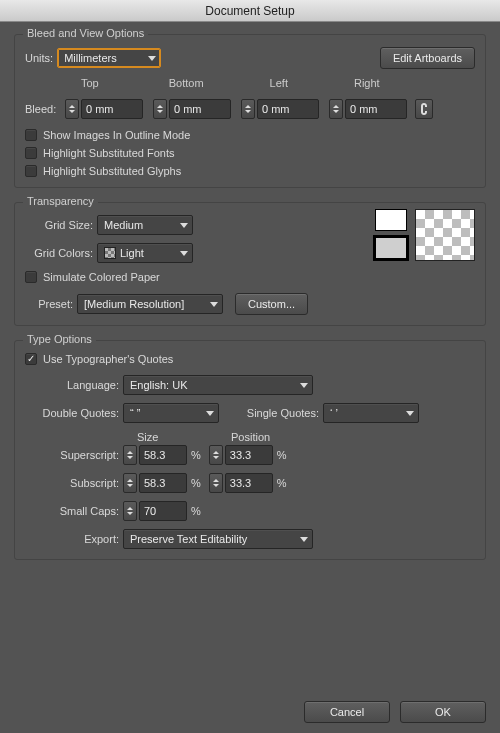  I want to click on subscript-size-stepper: 58.3, so click(155, 483).